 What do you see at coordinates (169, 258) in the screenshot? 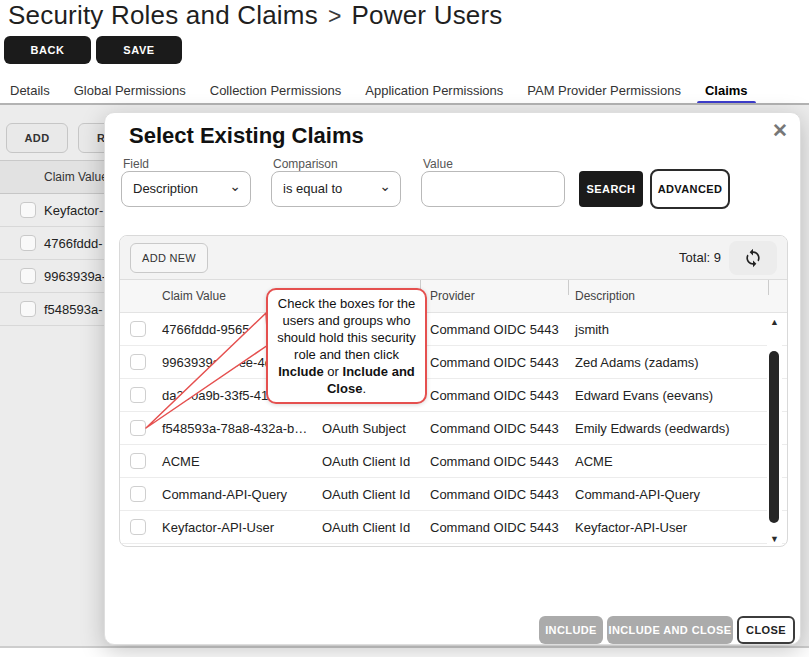
I see `add-new-button: ADD NEW` at bounding box center [169, 258].